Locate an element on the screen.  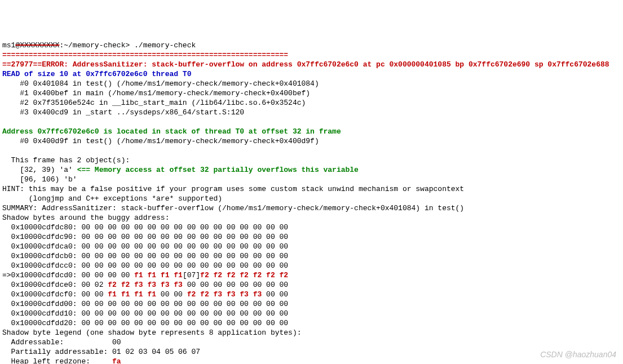
legend-addressable-label: Addressable: is located at coordinates (58, 343).